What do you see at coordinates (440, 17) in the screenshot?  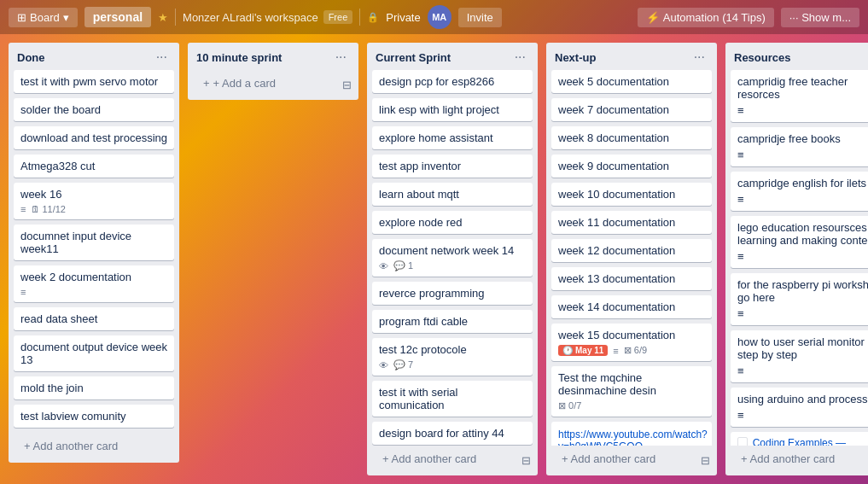 I see `avatar: MA` at bounding box center [440, 17].